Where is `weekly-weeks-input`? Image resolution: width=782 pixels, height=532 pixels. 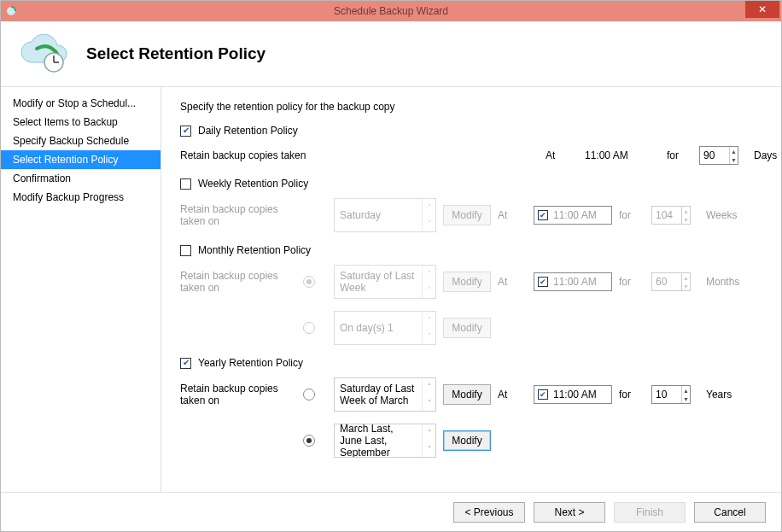
weekly-weeks-input is located at coordinates (667, 215).